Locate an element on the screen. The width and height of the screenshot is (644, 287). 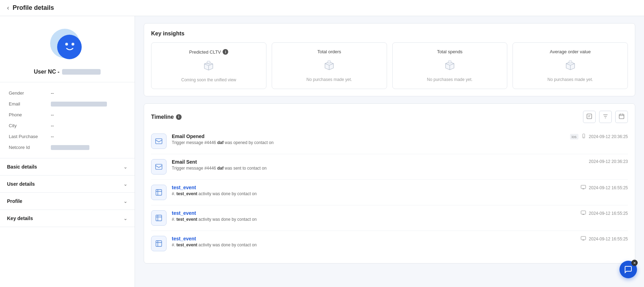
insights-grid: Predicted CLTV i Com is located at coordinates (389, 66).